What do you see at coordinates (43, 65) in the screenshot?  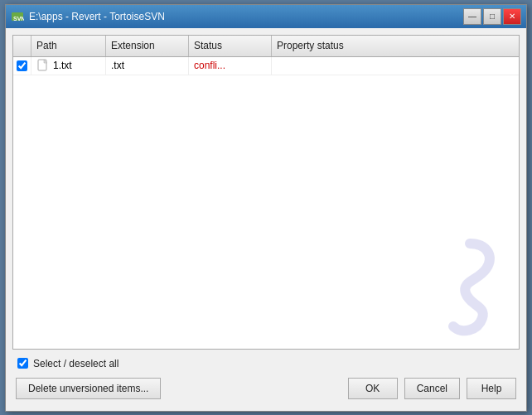 I see `file-svg-icon` at bounding box center [43, 65].